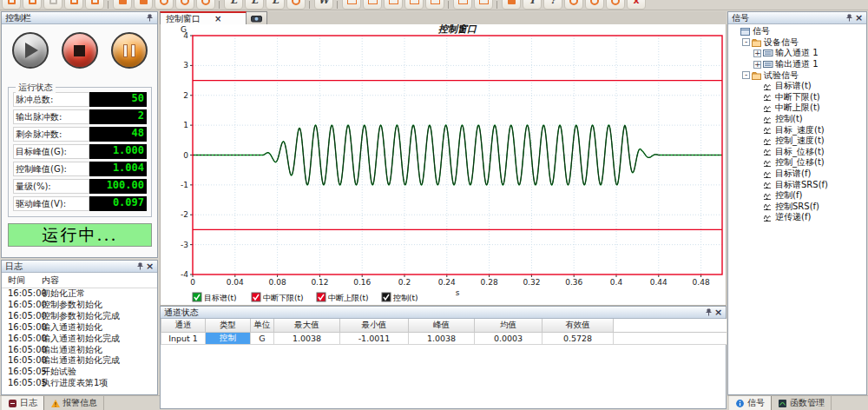  I want to click on channel-table-row: Input 1控制G1.0038-1.00111.00380.00030.572…, so click(444, 338).